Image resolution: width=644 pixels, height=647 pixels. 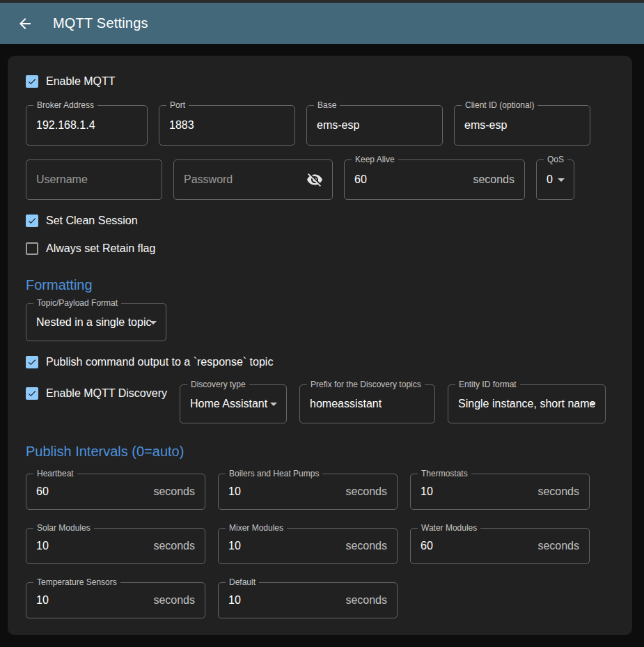 What do you see at coordinates (308, 546) in the screenshot?
I see `mixer-modules-field: Mixer Modules seconds` at bounding box center [308, 546].